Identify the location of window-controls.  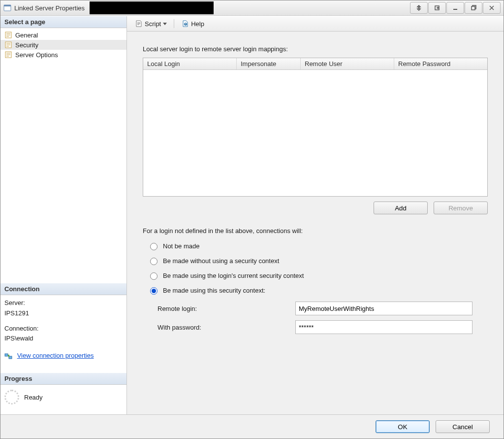
(455, 8).